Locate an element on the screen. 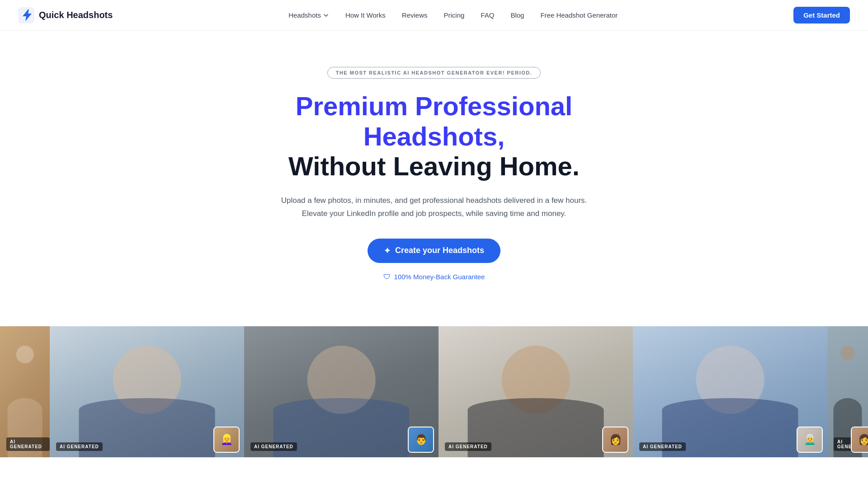  nav-faq-link: FAQ is located at coordinates (487, 15).